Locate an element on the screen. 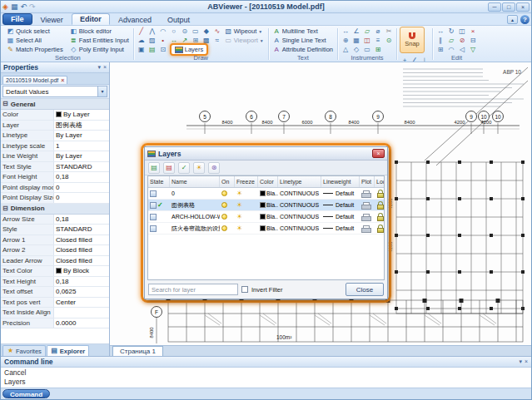 The image size is (532, 400). property-row: Leader ArrowClosed filled is located at coordinates (55, 261).